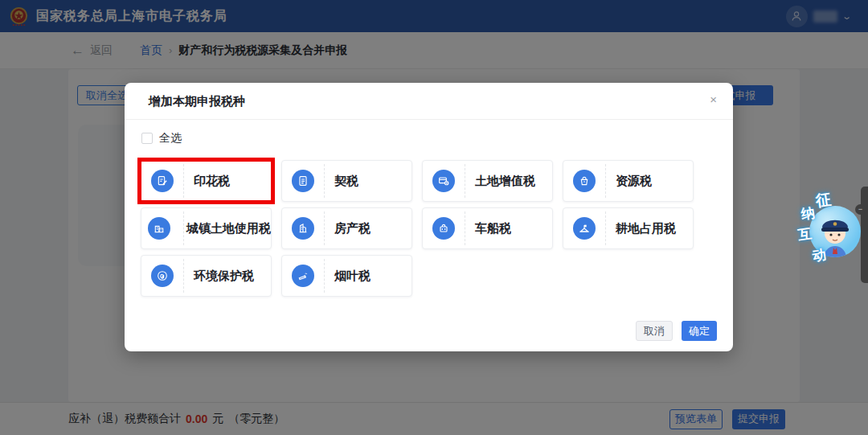 The height and width of the screenshot is (435, 868). I want to click on tax-label: 房产税, so click(352, 228).